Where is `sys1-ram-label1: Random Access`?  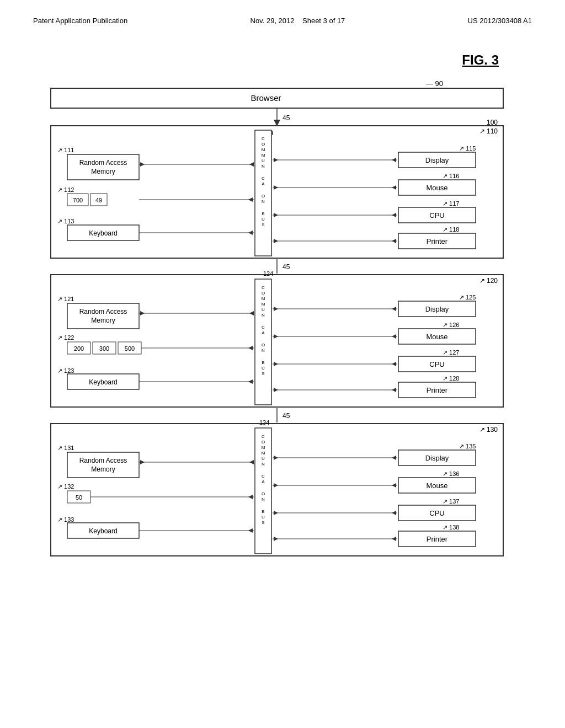 sys1-ram-label1: Random Access is located at coordinates (104, 163).